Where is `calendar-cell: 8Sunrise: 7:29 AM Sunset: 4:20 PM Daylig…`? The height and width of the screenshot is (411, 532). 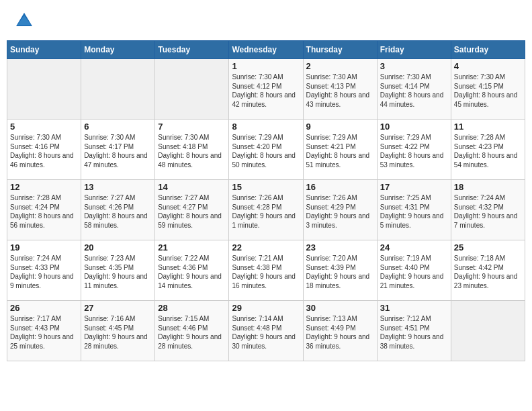
calendar-cell: 8Sunrise: 7:29 AM Sunset: 4:20 PM Daylig… is located at coordinates (266, 150).